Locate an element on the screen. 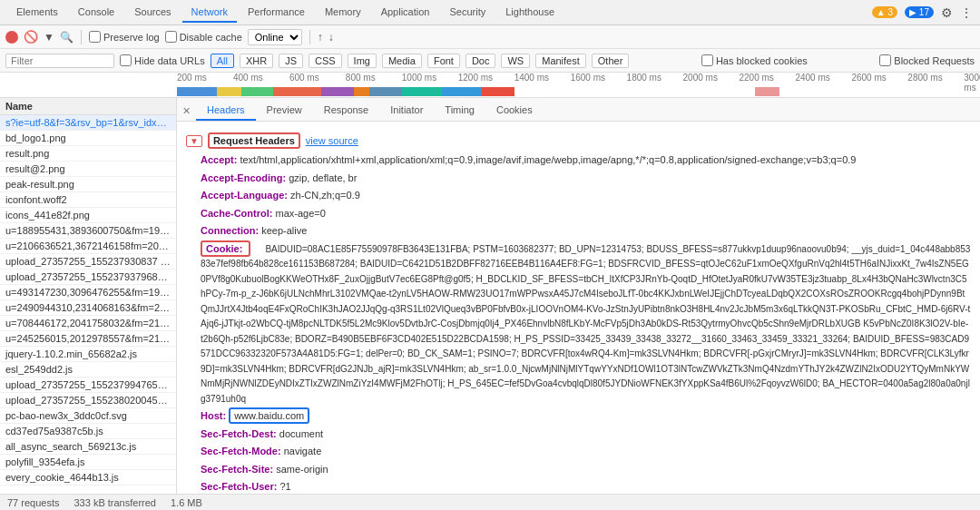 The image size is (980, 510). connection-header-row: Connection: keep-alive is located at coordinates (586, 230).